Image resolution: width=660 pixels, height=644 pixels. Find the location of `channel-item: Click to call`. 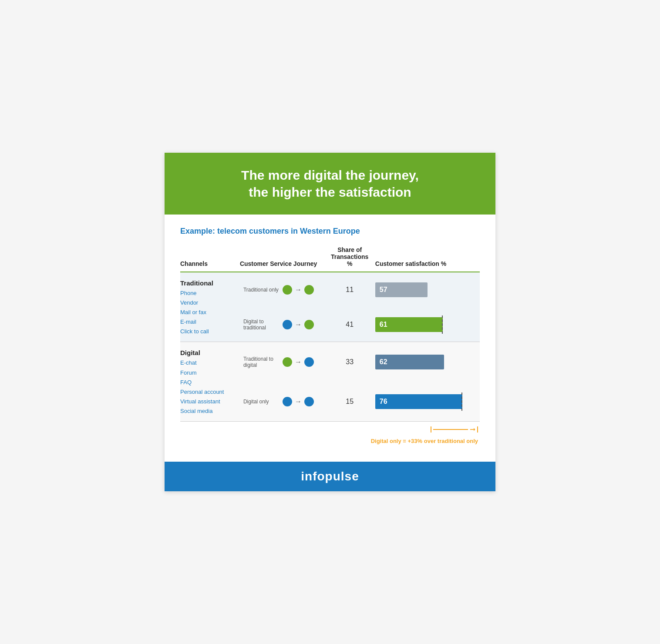

channel-item: Click to call is located at coordinates (208, 332).